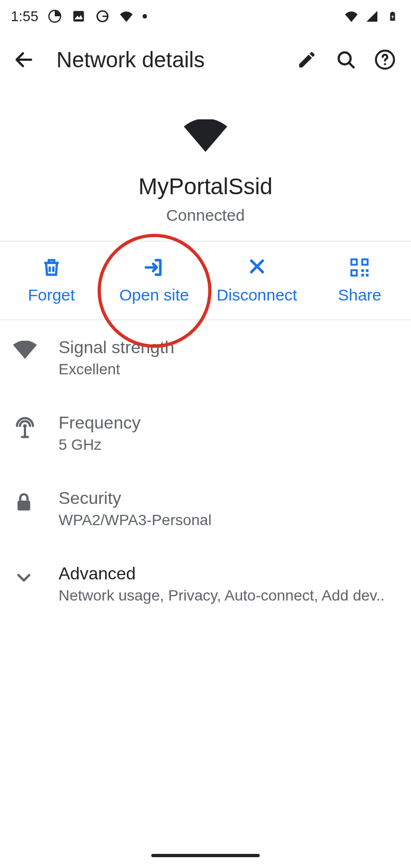  I want to click on action-row: Forget Open site Disconnect Share, so click(206, 280).